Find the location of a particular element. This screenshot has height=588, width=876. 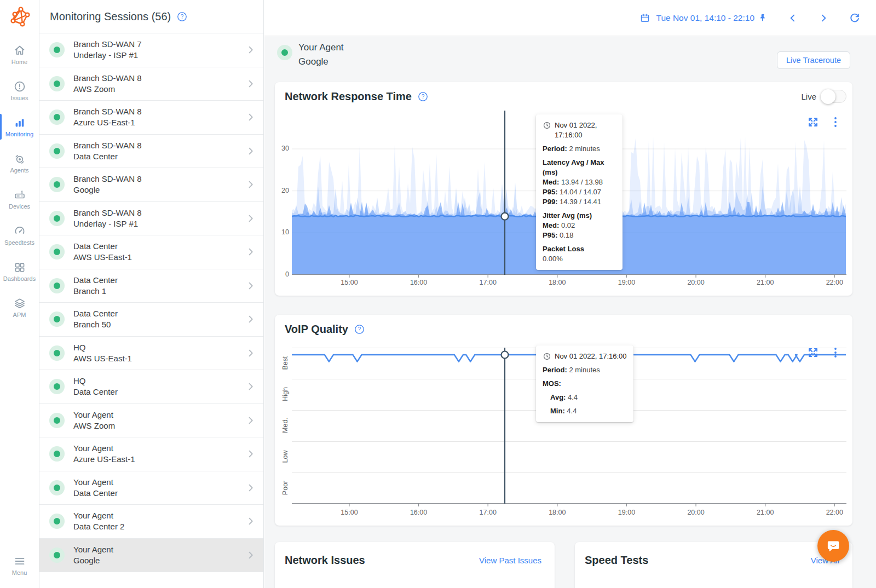

speed-tests-card: Speed Tests View All is located at coordinates (714, 565).